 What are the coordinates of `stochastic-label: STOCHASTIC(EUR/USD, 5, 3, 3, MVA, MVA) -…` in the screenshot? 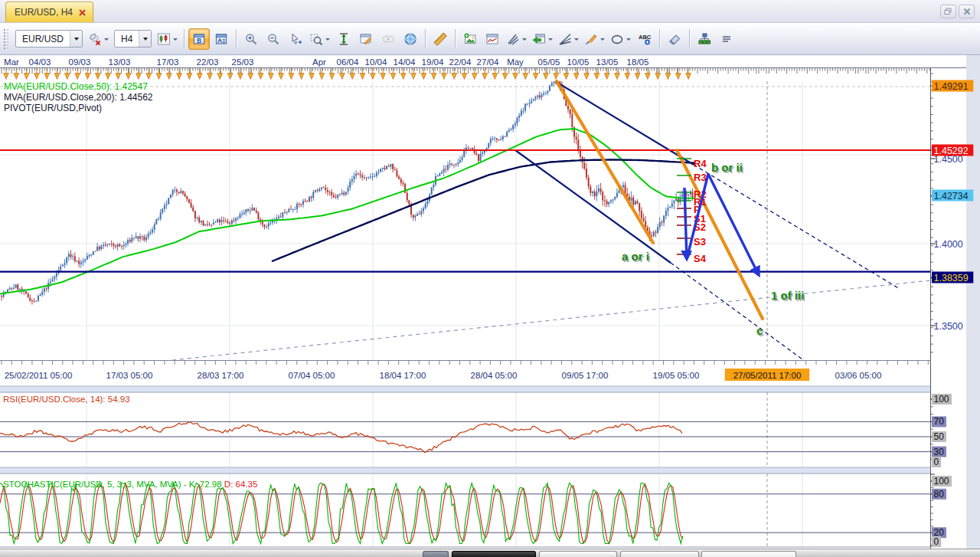 It's located at (130, 484).